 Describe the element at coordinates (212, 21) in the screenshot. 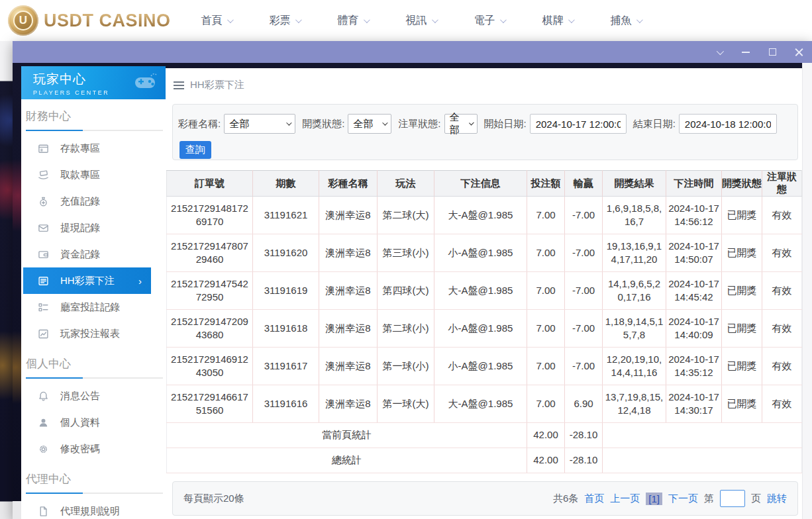

I see `nav-item-label: 首頁` at that location.